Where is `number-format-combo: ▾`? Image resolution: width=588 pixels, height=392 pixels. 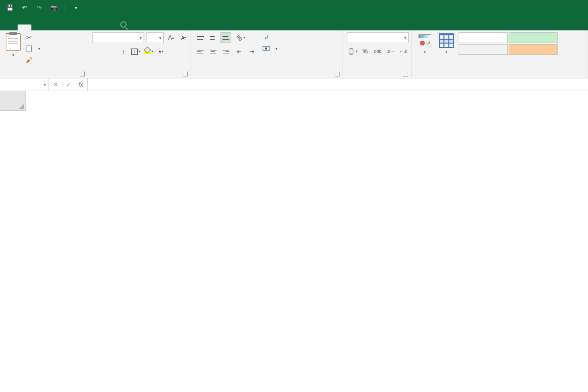
number-format-combo: ▾ is located at coordinates (378, 38).